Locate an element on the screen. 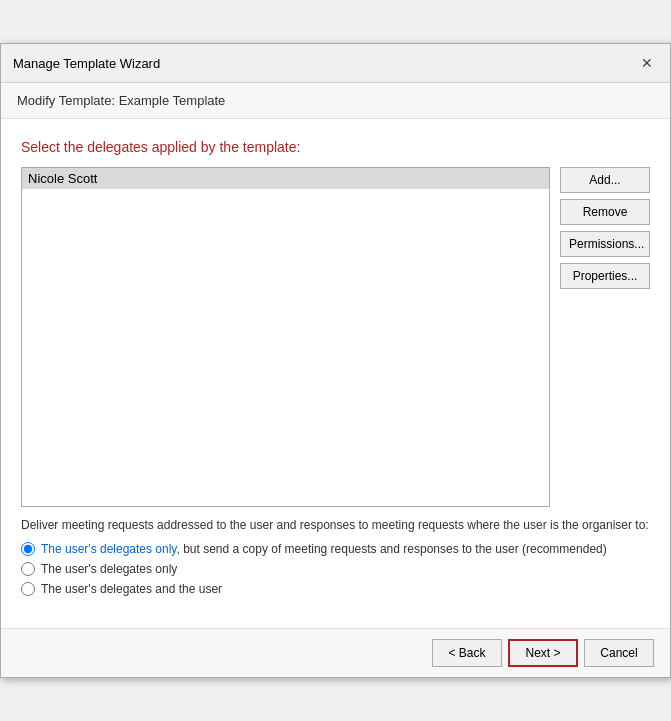  footer: < Back Next > Cancel is located at coordinates (336, 652).